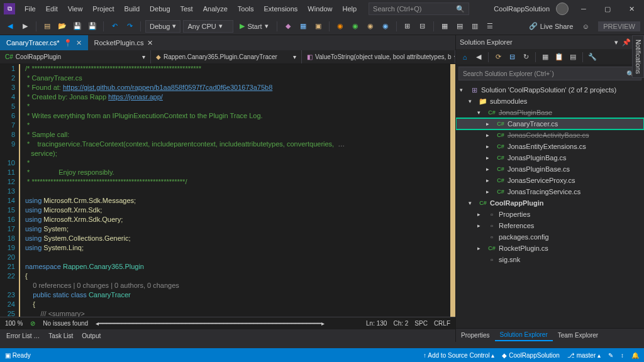  What do you see at coordinates (475, 336) in the screenshot?
I see `sol-tab: Properties` at bounding box center [475, 336].